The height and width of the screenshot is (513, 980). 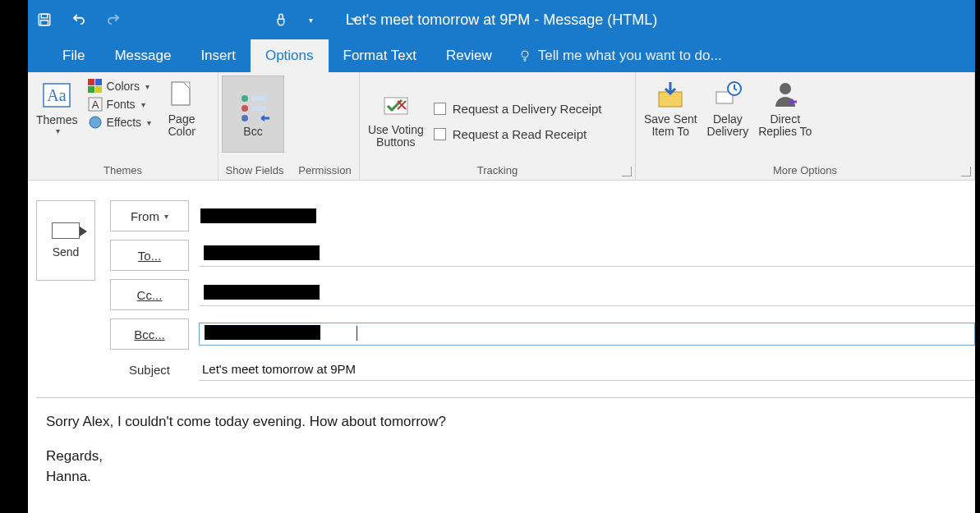 What do you see at coordinates (150, 334) in the screenshot?
I see `bcc-button: Bcc...` at bounding box center [150, 334].